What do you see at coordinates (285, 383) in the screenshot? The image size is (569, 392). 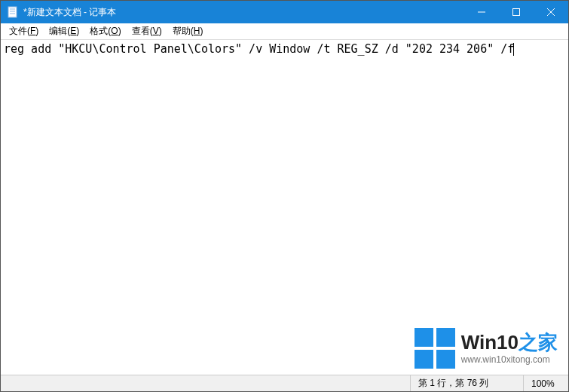 I see `statusbar: 第 1 行，第 76 列 100%` at bounding box center [285, 383].